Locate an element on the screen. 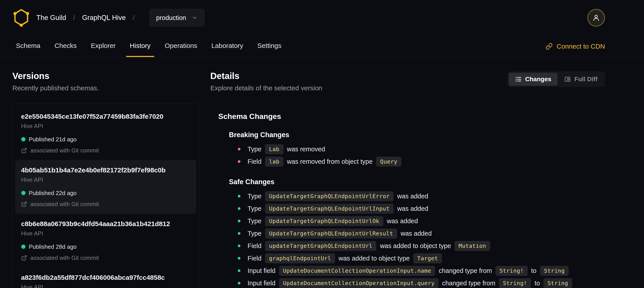 The width and height of the screenshot is (644, 288). columns-icon is located at coordinates (568, 79).